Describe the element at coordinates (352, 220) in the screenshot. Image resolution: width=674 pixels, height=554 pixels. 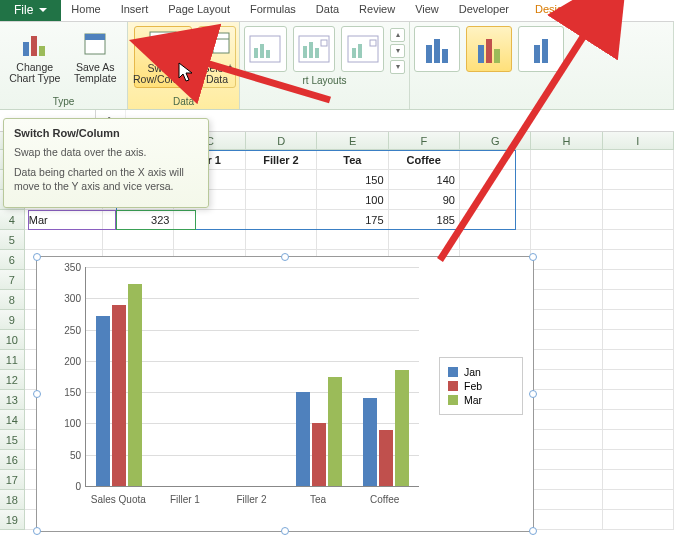
I see `cell: 175` at that location.